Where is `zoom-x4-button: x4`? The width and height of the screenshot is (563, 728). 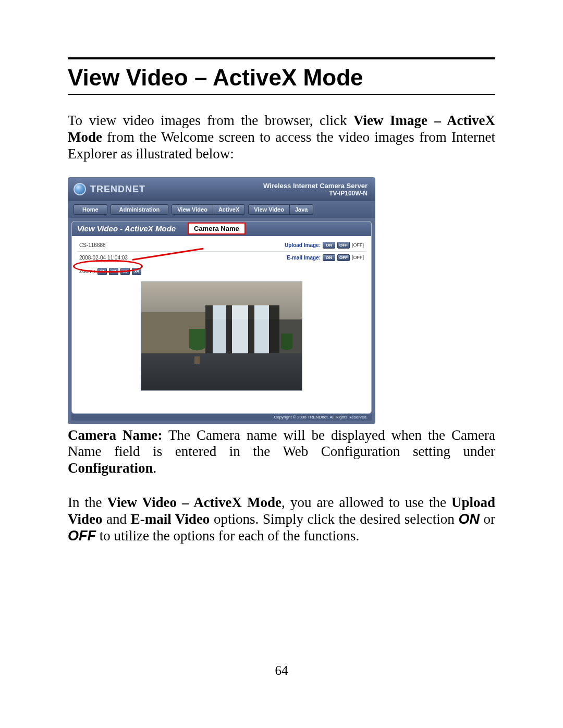
zoom-x4-button: x4 is located at coordinates (137, 272).